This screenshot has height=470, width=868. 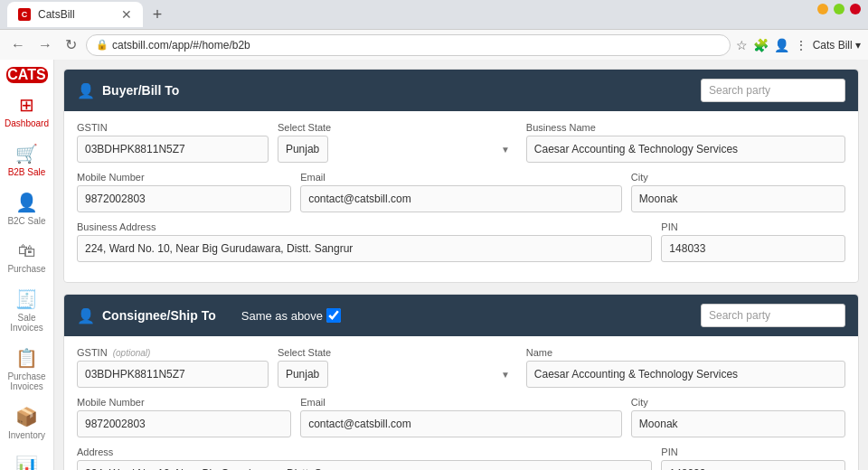 What do you see at coordinates (837, 45) in the screenshot?
I see `app-user-label: Cats Bill ▾` at bounding box center [837, 45].